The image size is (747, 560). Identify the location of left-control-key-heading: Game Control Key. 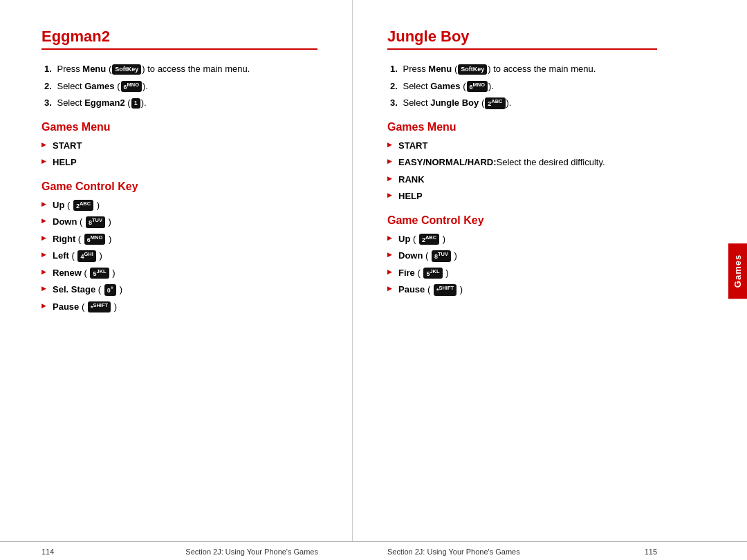
(180, 187).